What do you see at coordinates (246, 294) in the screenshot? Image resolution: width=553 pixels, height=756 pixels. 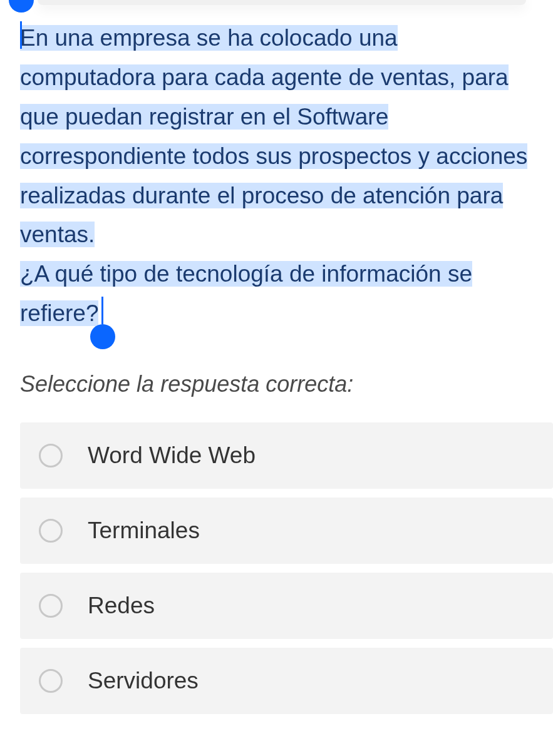 I see `question-paragraph-2: ¿A qué tipo de tecnología de información…` at bounding box center [246, 294].